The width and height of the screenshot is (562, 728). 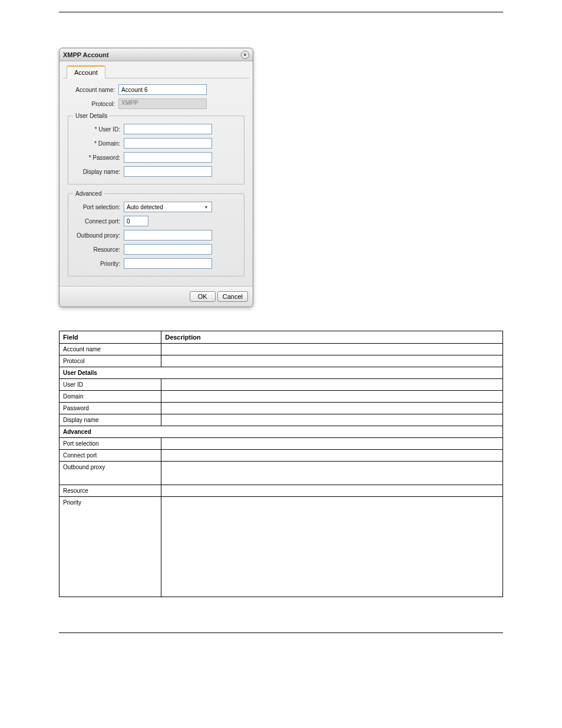 I want to click on table-cell-field: Password, so click(x=111, y=409).